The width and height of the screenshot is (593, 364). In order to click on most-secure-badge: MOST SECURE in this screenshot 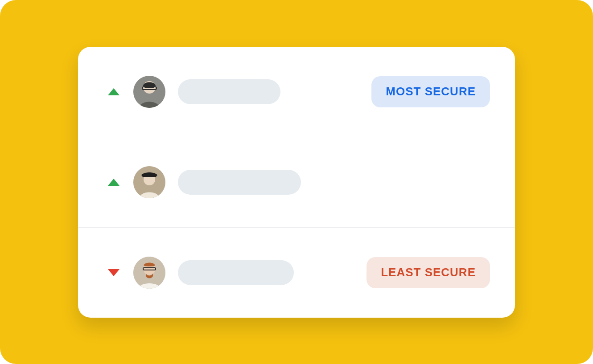, I will do `click(431, 92)`.